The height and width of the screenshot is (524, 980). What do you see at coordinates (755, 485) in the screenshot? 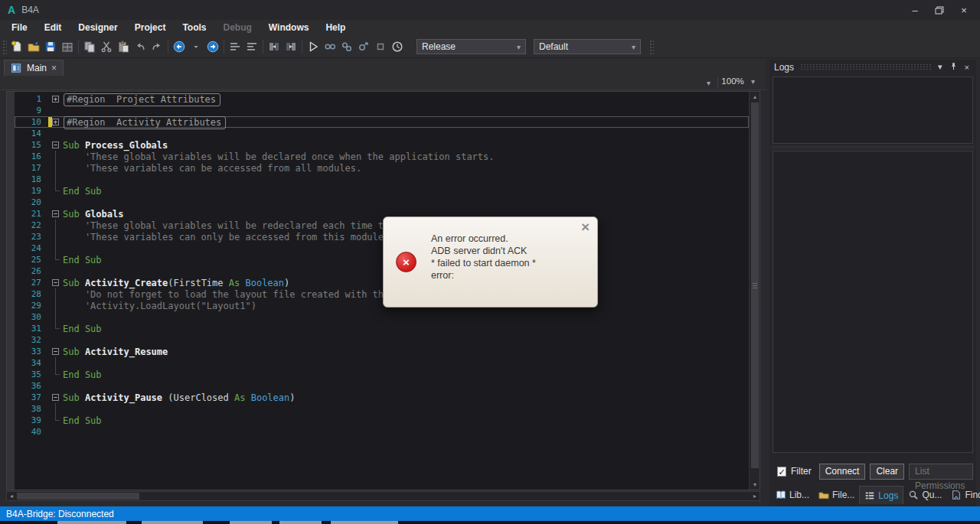
I see `scroll-down-icon: ▾` at bounding box center [755, 485].